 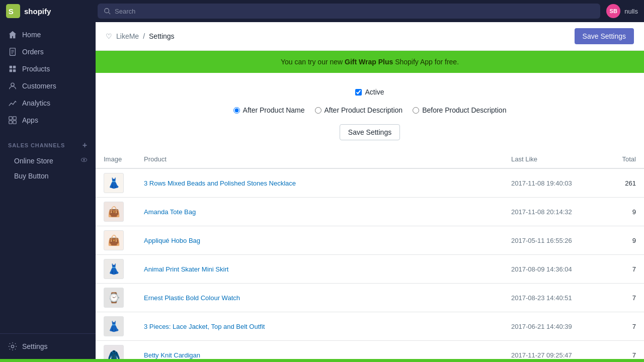 What do you see at coordinates (48, 346) in the screenshot?
I see `sidebar-item-settings: Settings` at bounding box center [48, 346].